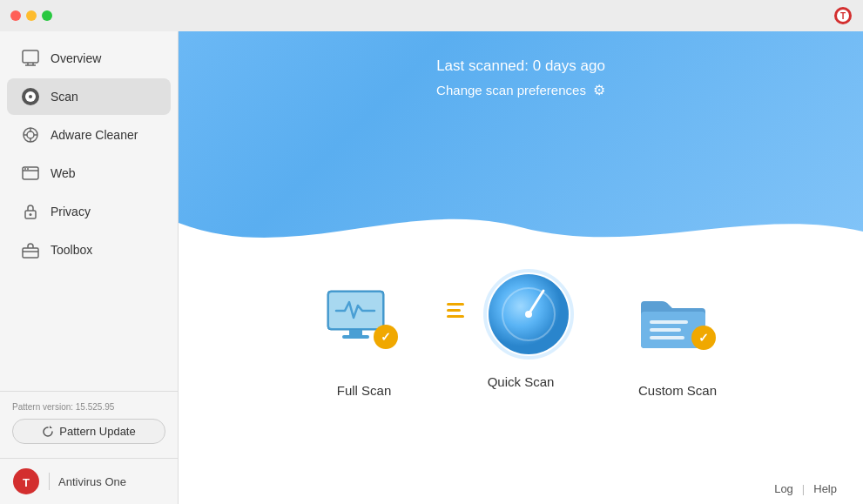  What do you see at coordinates (364, 323) in the screenshot?
I see `full-scan-icon-wrap: ✓` at bounding box center [364, 323].